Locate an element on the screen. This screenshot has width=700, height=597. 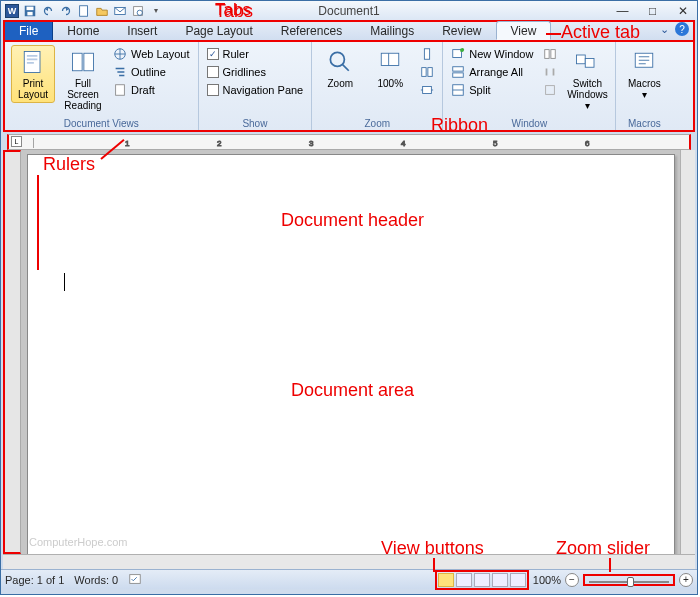
navigation-pane-checkbox: Navigation Pane is located at coordinates (256, 90).